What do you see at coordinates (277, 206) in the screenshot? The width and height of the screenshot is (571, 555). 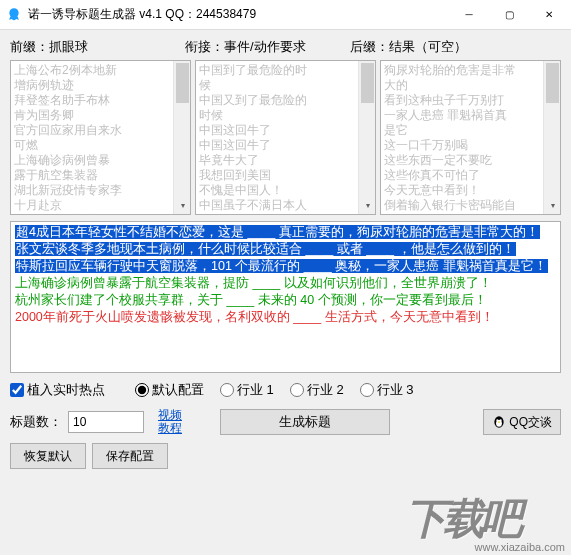 I see `list-item: 中国虽子不满日本人` at bounding box center [277, 206].